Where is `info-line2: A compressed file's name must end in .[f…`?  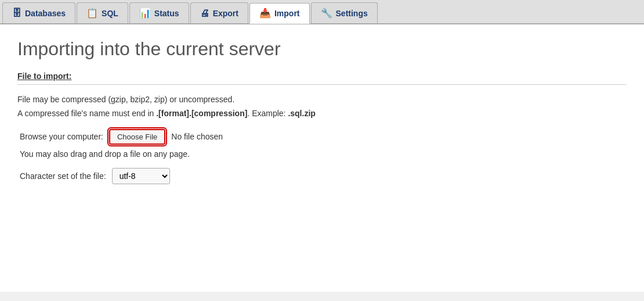
info-line2: A compressed file's name must end in .[f… is located at coordinates (322, 114).